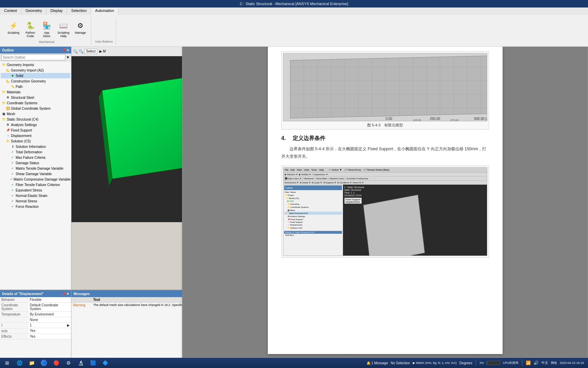 Image resolution: width=588 pixels, height=368 pixels. Describe the element at coordinates (294, 31) in the screenshot. I see `ribbon-content: ⚡ Scripting 🐍 PythonCode 🏪 AppStore 📖 Sc…` at that location.